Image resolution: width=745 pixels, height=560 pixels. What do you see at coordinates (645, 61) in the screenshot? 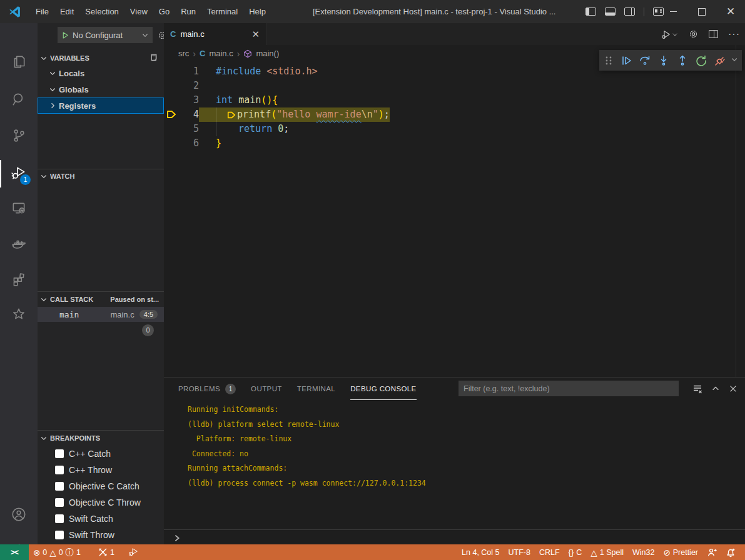
I see `step-over-button` at bounding box center [645, 61].